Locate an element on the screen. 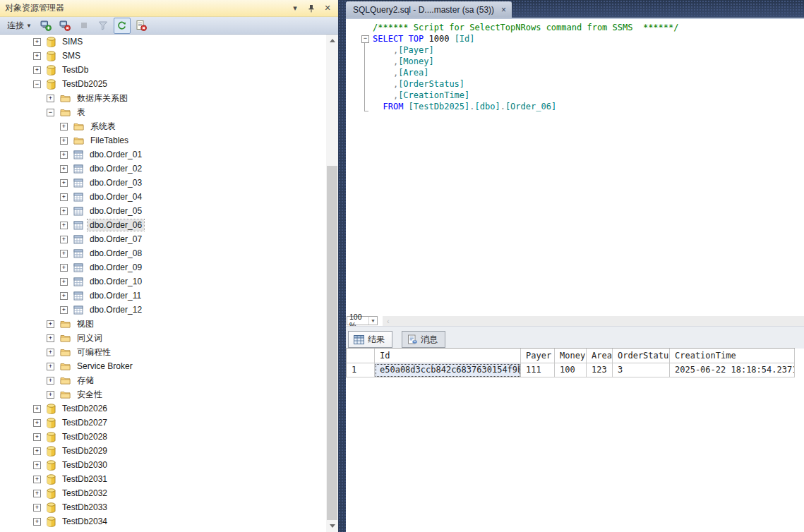 This screenshot has width=804, height=532. script-error-button is located at coordinates (141, 25).